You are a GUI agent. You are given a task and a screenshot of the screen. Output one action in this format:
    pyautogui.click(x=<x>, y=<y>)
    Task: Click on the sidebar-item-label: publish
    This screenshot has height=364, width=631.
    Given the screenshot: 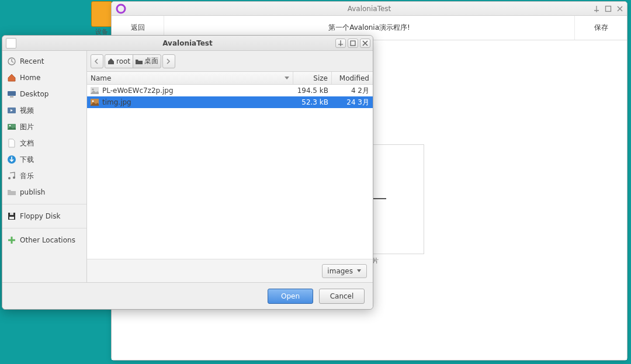 What is the action you would take?
    pyautogui.click(x=33, y=192)
    